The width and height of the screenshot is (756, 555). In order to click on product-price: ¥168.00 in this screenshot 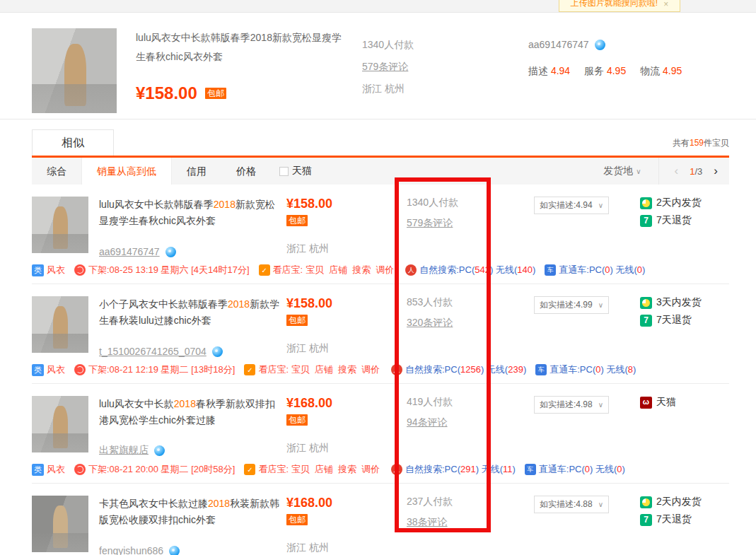, I will do `click(336, 403)`.